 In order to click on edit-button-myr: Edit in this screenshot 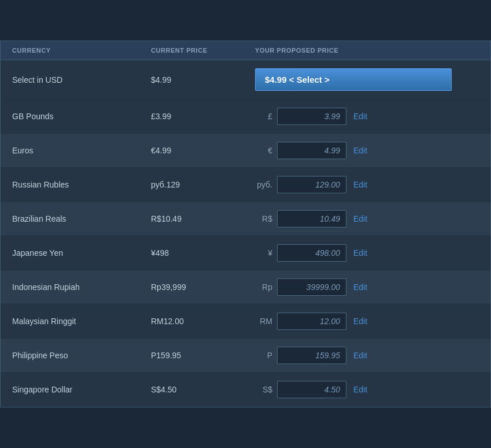, I will do `click(360, 321)`.